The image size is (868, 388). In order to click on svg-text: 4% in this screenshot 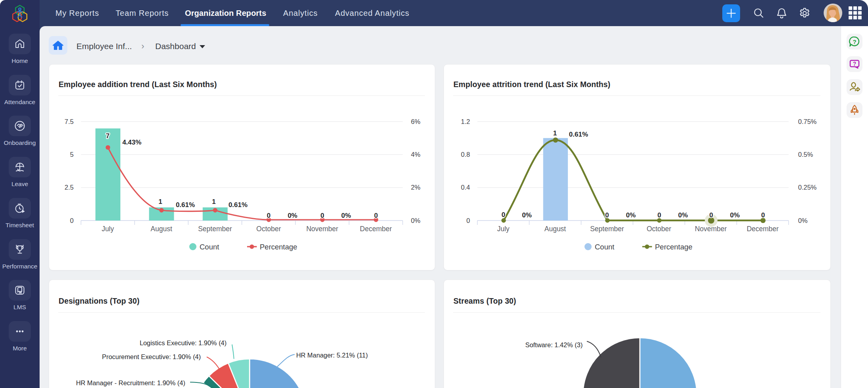, I will do `click(416, 154)`.